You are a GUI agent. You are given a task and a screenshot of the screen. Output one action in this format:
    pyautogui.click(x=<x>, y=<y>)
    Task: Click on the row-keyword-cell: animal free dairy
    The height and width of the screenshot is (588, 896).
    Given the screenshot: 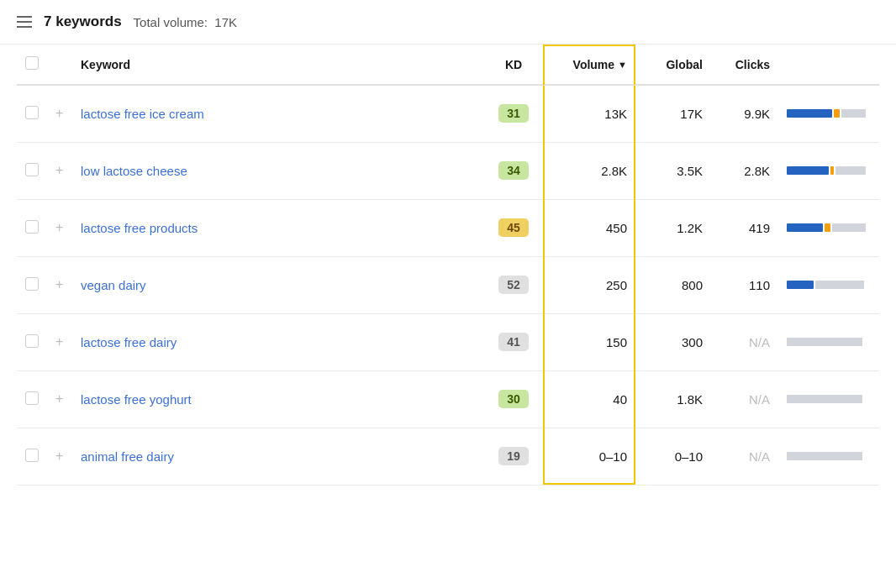 What is the action you would take?
    pyautogui.click(x=278, y=456)
    